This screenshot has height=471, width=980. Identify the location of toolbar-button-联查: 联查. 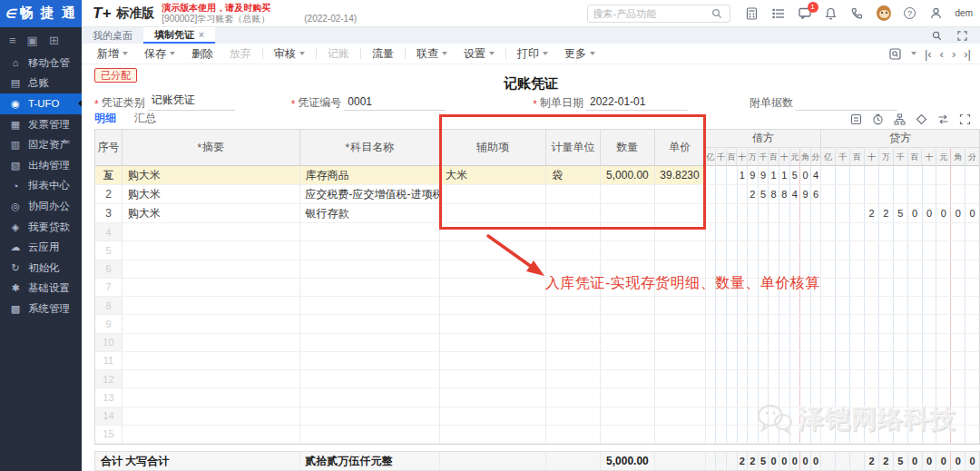
(432, 54).